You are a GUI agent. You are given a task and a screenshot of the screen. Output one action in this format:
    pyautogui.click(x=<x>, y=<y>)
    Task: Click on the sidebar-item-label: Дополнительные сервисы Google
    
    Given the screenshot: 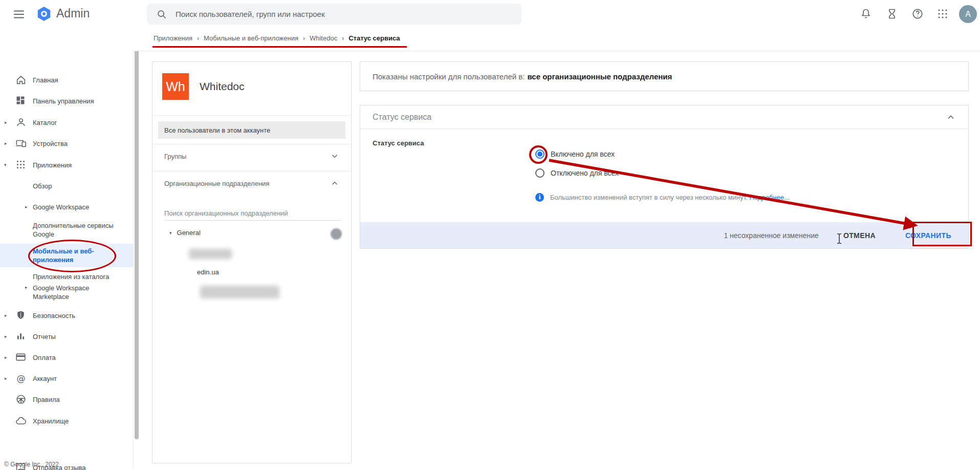 What is the action you would take?
    pyautogui.click(x=78, y=230)
    